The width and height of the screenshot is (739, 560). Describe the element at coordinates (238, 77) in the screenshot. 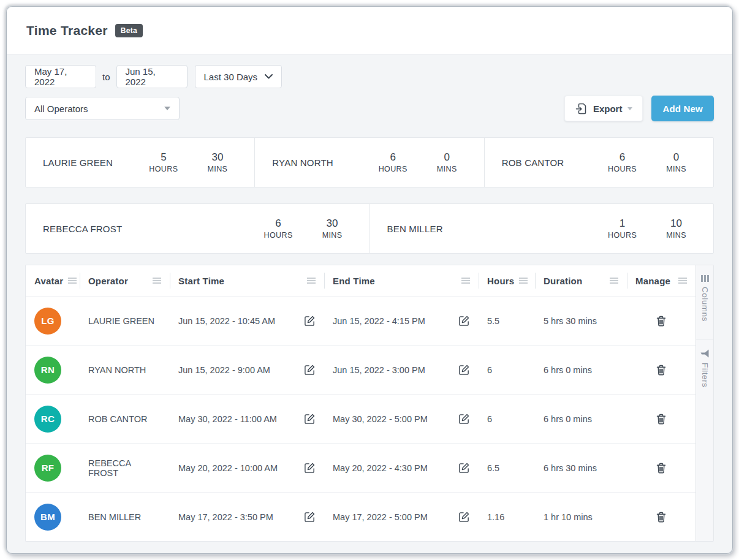

I see `date-range-select: Last 30 Days` at that location.